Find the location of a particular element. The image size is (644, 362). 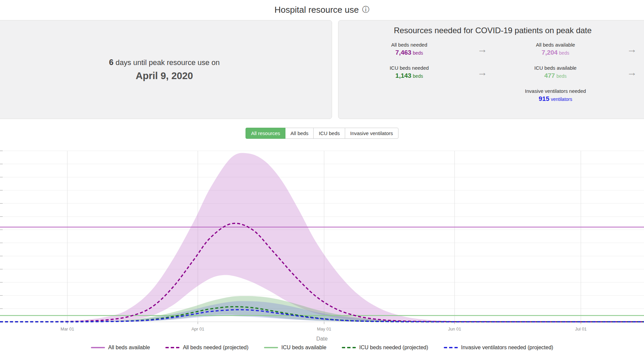

peak-date: April 9, 2020 is located at coordinates (164, 76).